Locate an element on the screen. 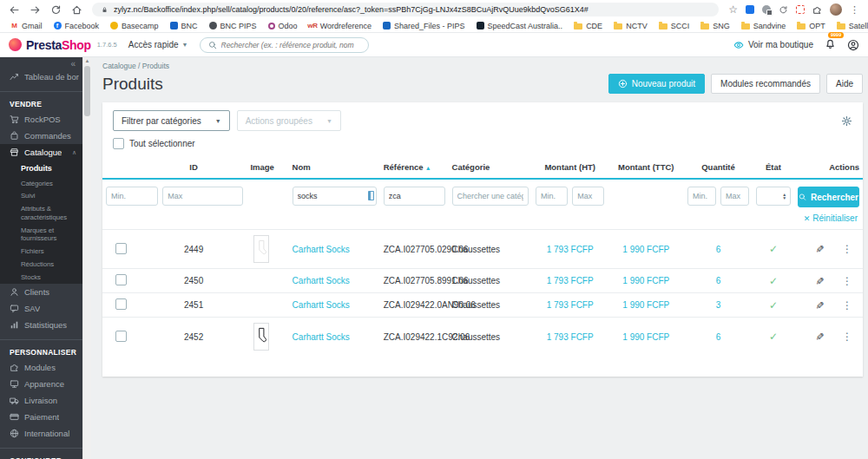 The image size is (868, 459). reset-filters-link: ✕Réinitialiser is located at coordinates (831, 219).